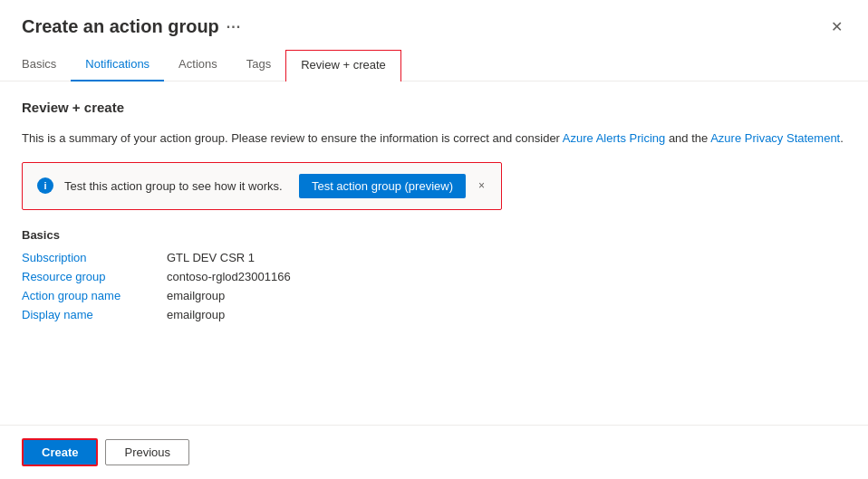 The height and width of the screenshot is (479, 868). What do you see at coordinates (482, 186) in the screenshot?
I see `banner-close-button: ×` at bounding box center [482, 186].